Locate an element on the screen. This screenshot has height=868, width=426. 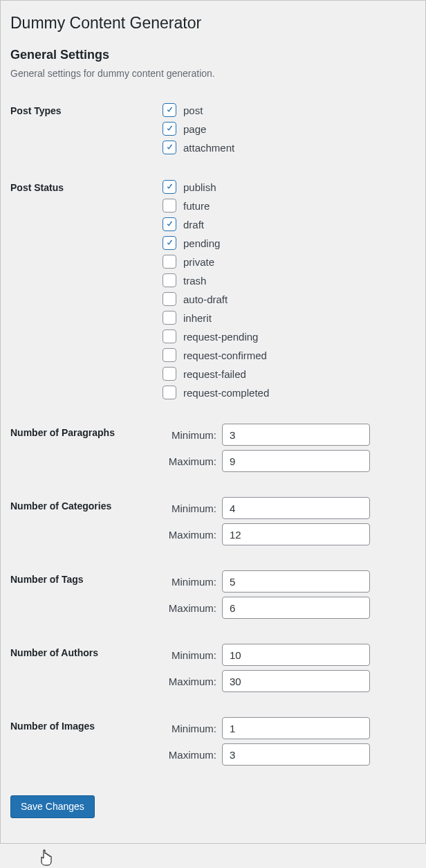
post-status-option-label: draft is located at coordinates (194, 224).